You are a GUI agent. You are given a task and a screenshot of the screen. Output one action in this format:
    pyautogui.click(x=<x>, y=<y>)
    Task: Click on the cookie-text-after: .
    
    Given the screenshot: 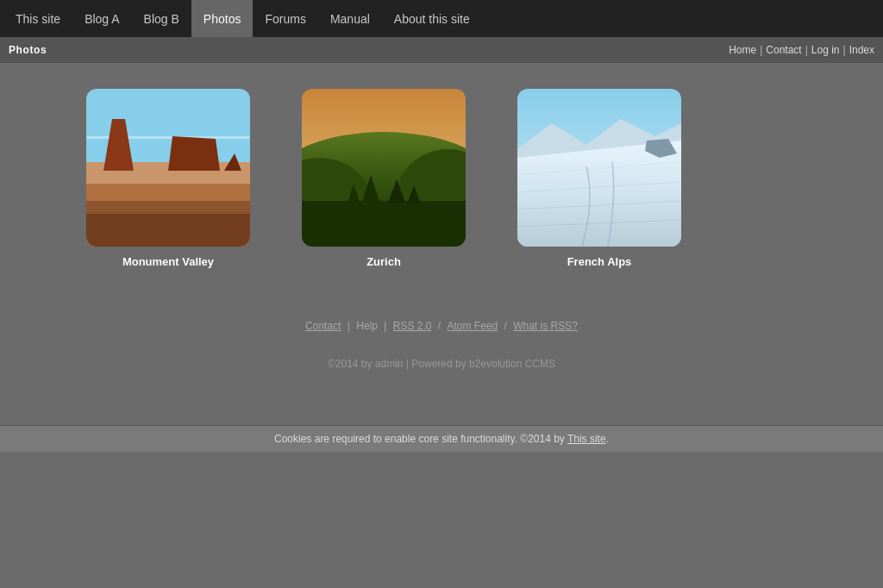 What is the action you would take?
    pyautogui.click(x=607, y=439)
    